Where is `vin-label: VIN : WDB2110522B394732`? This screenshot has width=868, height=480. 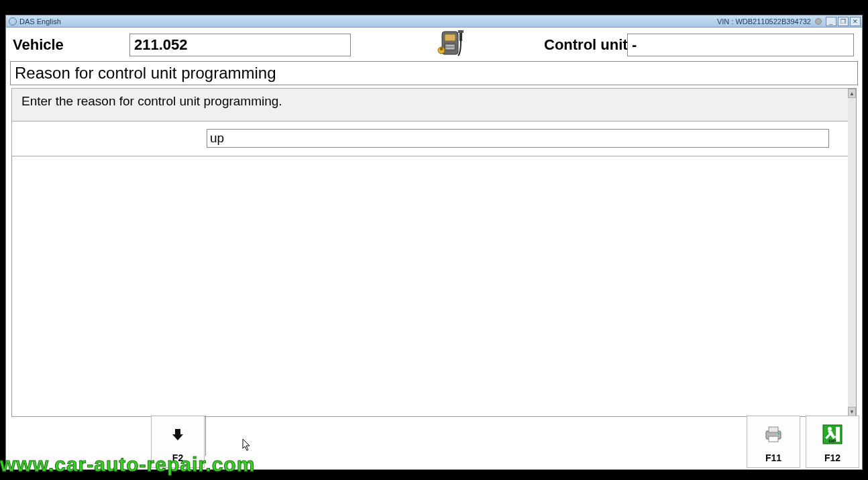 vin-label: VIN : WDB2110522B394732 is located at coordinates (764, 21).